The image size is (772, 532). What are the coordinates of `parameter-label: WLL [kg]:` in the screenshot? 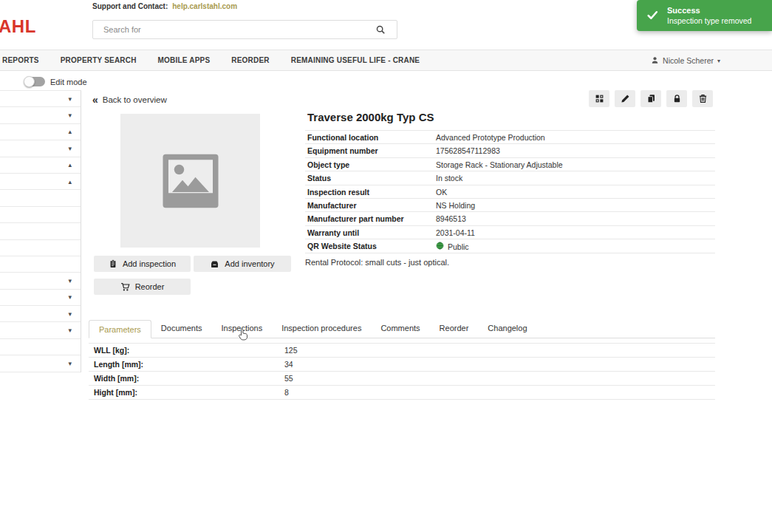 It's located at (112, 350).